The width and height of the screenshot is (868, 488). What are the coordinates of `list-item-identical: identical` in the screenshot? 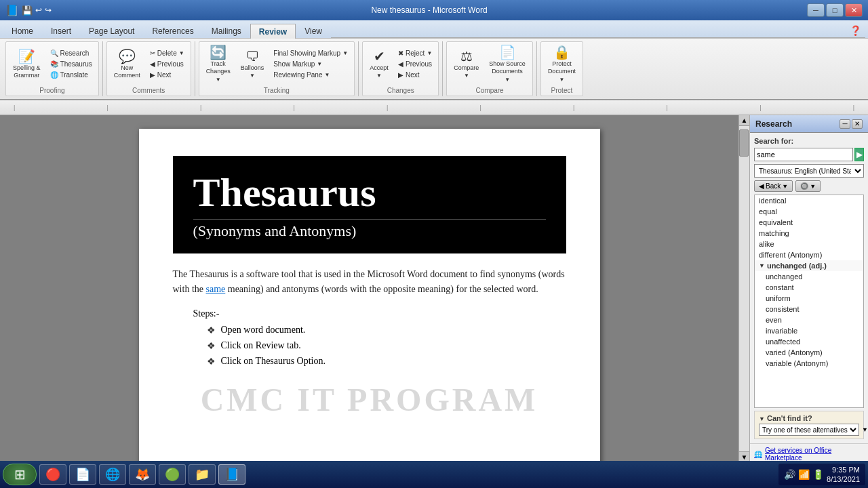 It's located at (809, 201).